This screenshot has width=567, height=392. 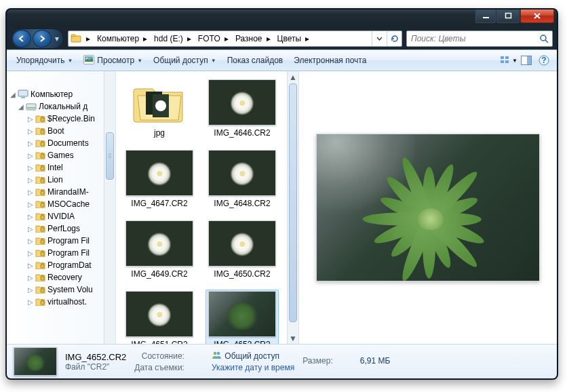 What do you see at coordinates (61, 94) in the screenshot?
I see `tree-computer: ◢Компьютер` at bounding box center [61, 94].